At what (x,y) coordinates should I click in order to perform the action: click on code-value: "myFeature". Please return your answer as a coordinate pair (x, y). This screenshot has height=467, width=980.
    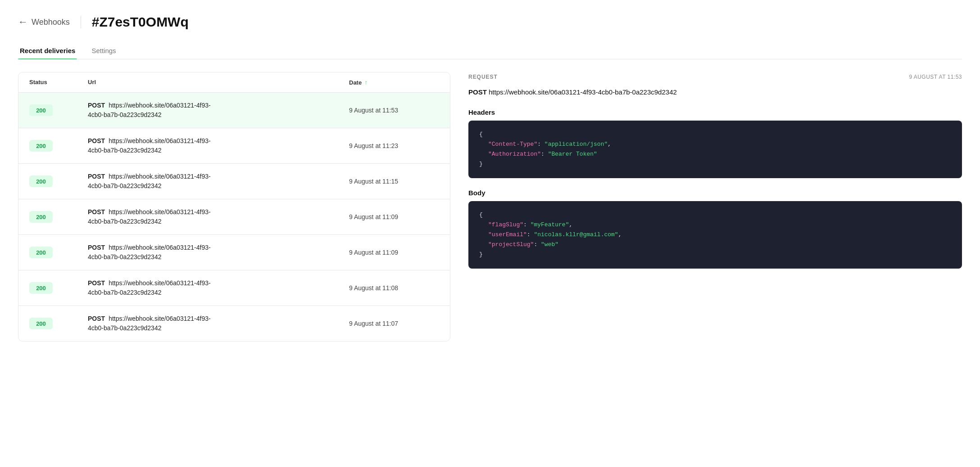
    Looking at the image, I should click on (550, 225).